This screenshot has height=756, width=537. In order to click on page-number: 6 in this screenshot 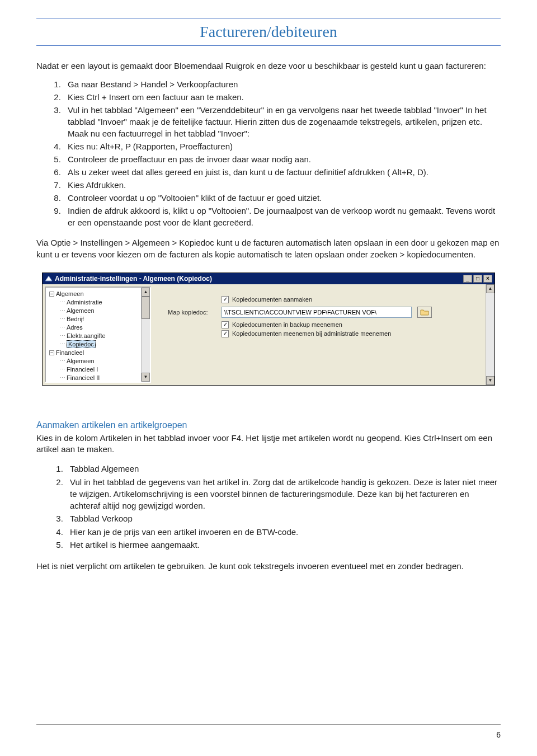, I will do `click(498, 735)`.